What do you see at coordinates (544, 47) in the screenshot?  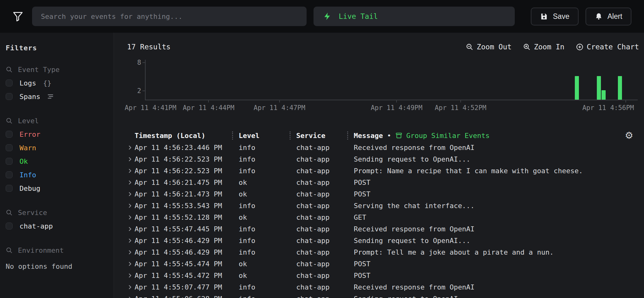 I see `zoom-in-button: Zoom In` at bounding box center [544, 47].